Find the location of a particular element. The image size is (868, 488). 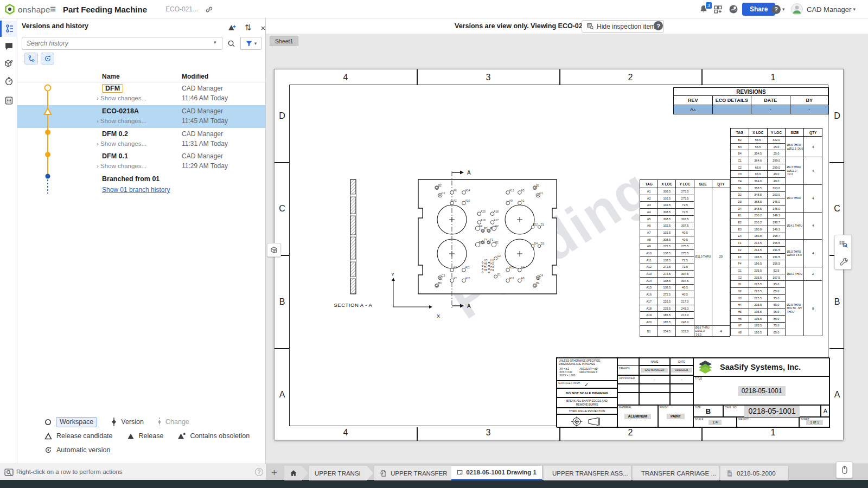

version-name: DFM 0.2 is located at coordinates (115, 134).